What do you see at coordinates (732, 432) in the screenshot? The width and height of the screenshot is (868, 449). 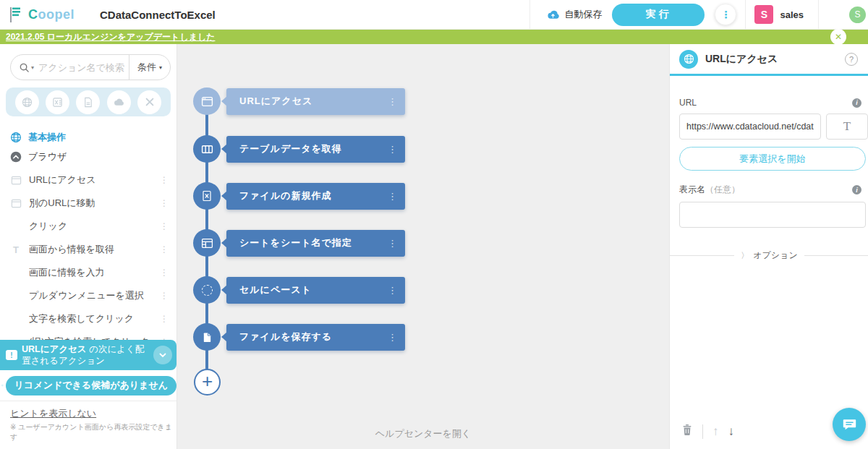 I see `move-down-button: ↓` at bounding box center [732, 432].